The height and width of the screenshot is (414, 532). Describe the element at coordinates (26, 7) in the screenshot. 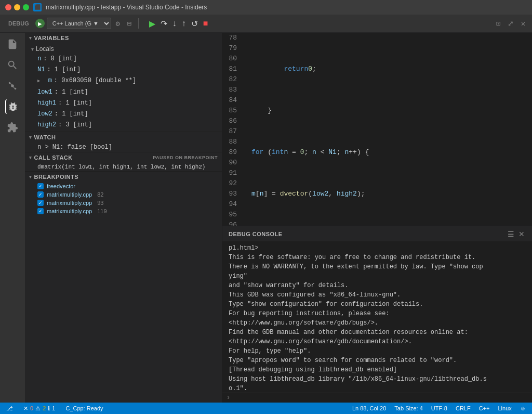

I see `maximize-button` at that location.